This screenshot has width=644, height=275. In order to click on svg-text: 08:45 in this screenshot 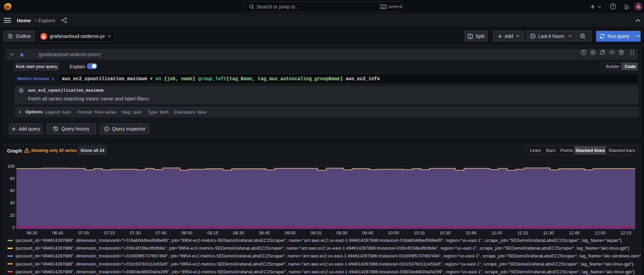, I will do `click(264, 233)`.